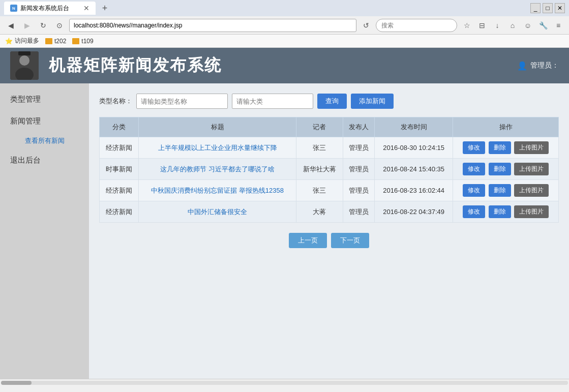 The image size is (569, 392). I want to click on bookmark-label: t109, so click(87, 41).